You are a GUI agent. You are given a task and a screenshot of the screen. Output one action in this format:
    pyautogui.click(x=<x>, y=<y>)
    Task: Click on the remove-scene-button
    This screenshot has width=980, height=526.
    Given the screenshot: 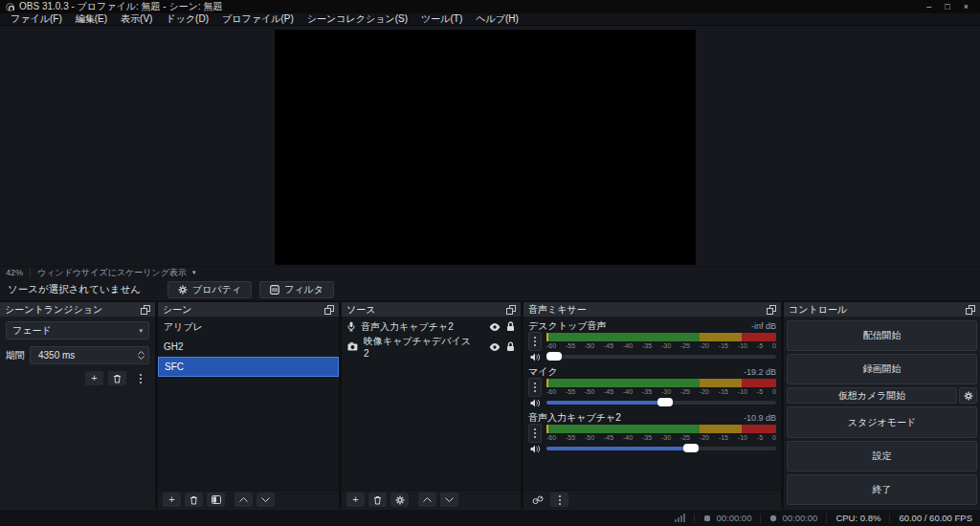 What is the action you would take?
    pyautogui.click(x=193, y=499)
    